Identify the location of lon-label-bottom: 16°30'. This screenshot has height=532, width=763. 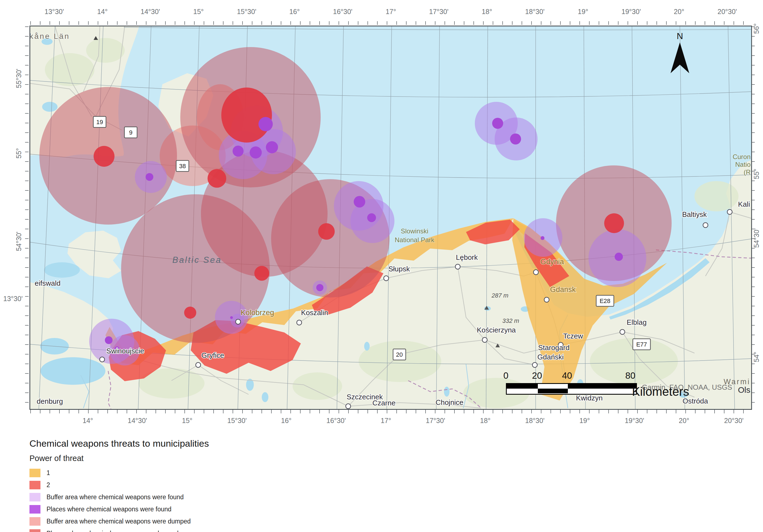
(336, 421).